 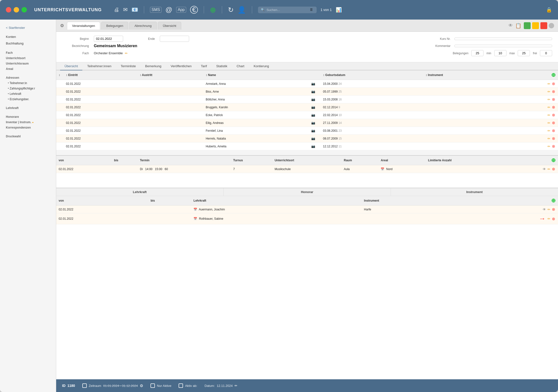 What do you see at coordinates (287, 10) in the screenshot?
I see `search-input` at bounding box center [287, 10].